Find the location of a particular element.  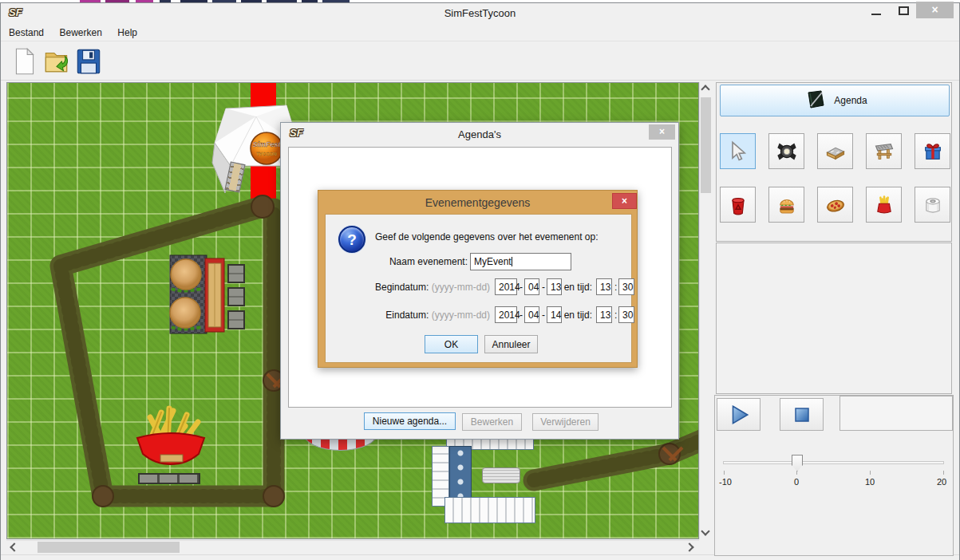

tent-logo-text: SimFest is located at coordinates (267, 144).